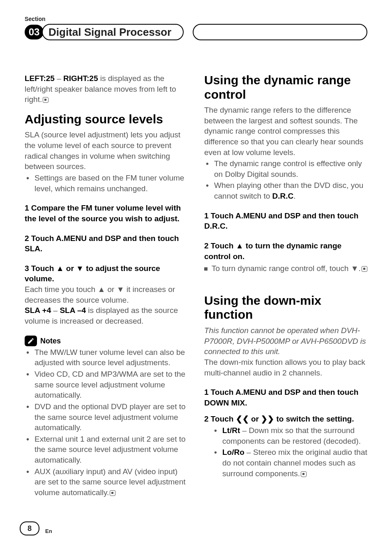 Image resolution: width=392 pixels, height=556 pixels. Describe the element at coordinates (106, 417) in the screenshot. I see `list-item: DVD and the optional DVD player are set …` at that location.